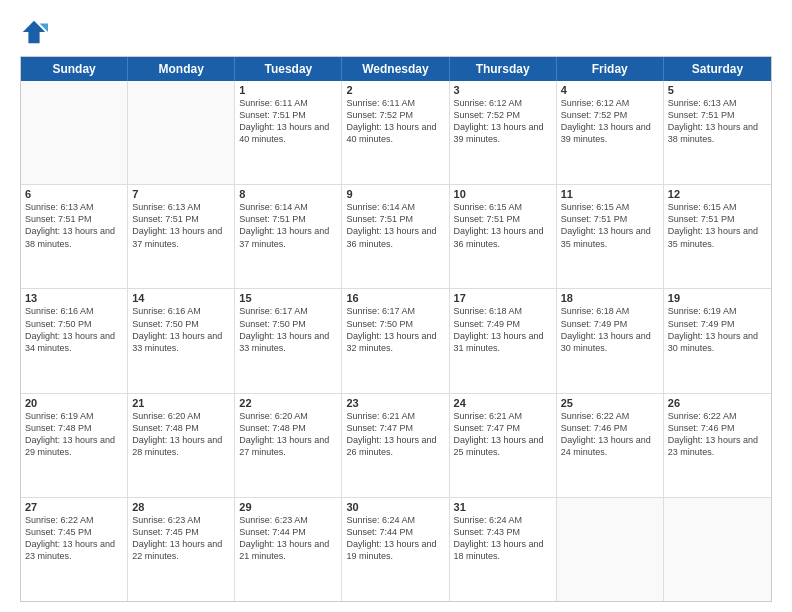  What do you see at coordinates (395, 538) in the screenshot?
I see `day-info: Sunrise: 6:24 AM Sunset: 7:44 PM Dayligh…` at bounding box center [395, 538].